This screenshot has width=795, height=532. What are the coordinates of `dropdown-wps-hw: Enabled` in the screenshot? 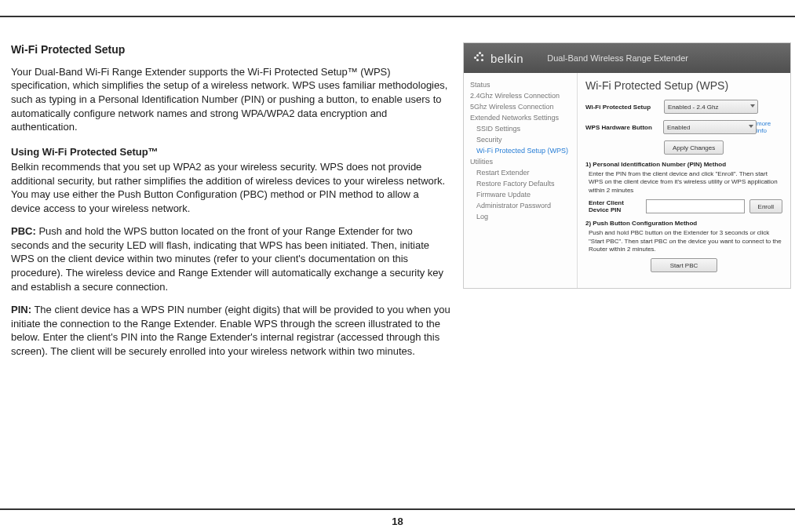 It's located at (709, 127).